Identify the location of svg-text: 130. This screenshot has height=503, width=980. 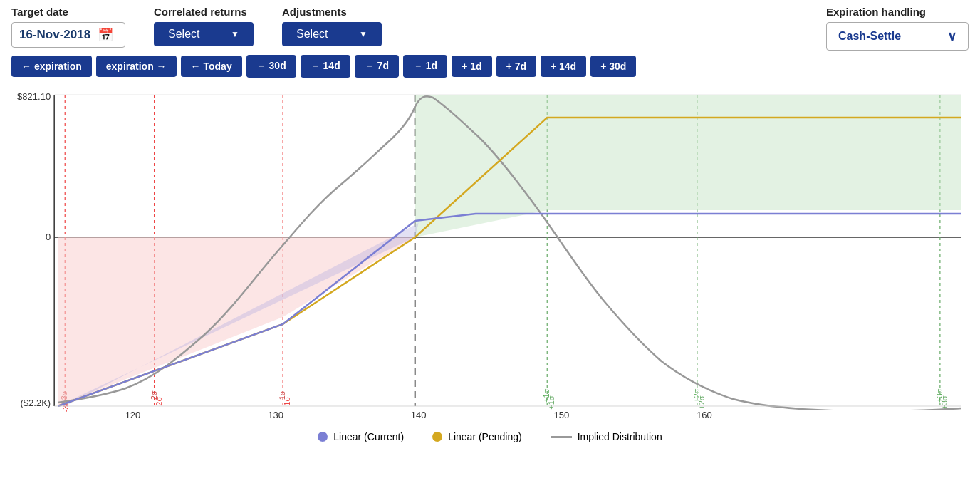
(276, 415).